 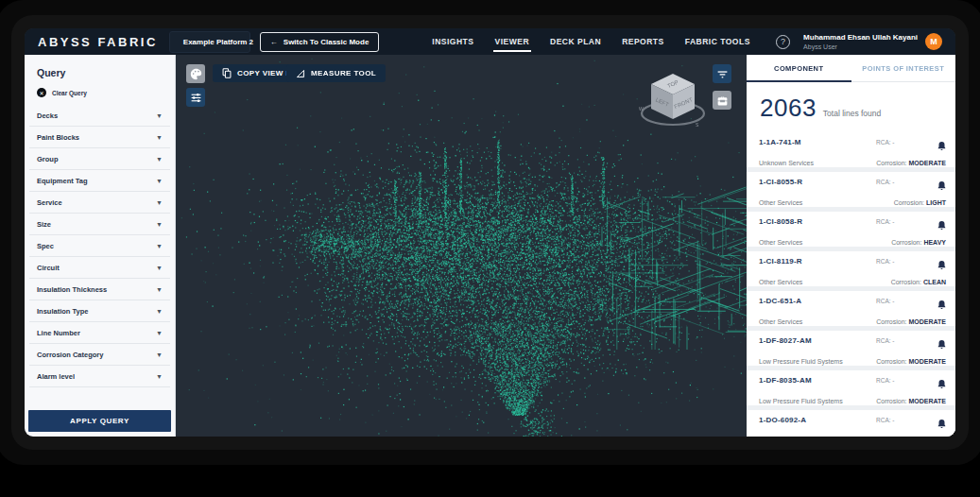 What do you see at coordinates (100, 115) in the screenshot?
I see `filter-decks: Decks▼` at bounding box center [100, 115].